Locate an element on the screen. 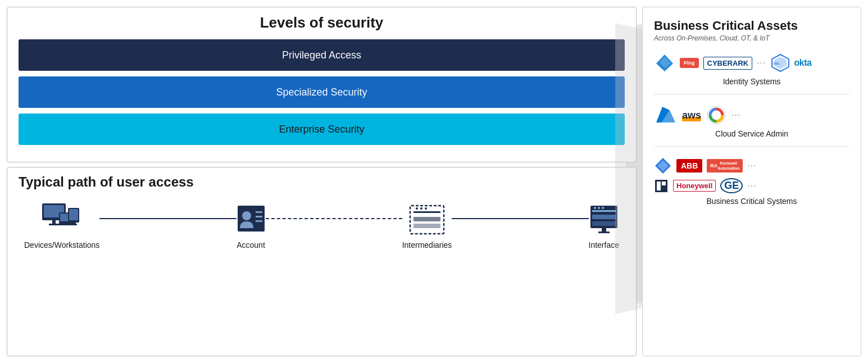  account-icon is located at coordinates (251, 220).